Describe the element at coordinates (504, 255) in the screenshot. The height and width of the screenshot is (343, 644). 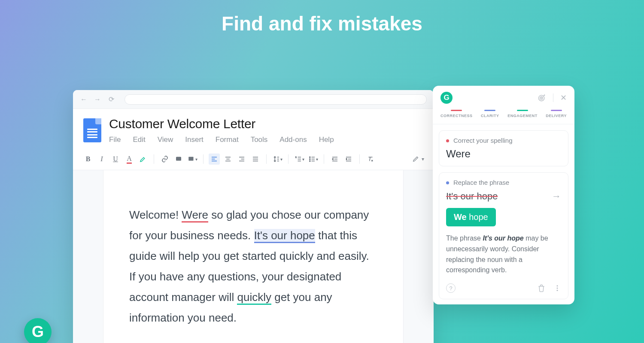
I see `suggestion-explanation: The phrase It's our hope may be unnecess…` at that location.